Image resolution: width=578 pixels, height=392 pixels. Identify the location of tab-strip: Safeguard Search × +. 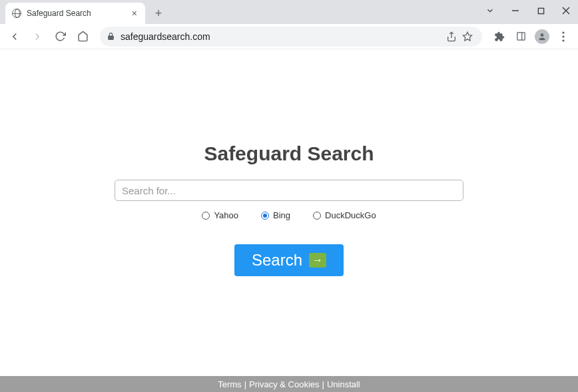
(289, 12).